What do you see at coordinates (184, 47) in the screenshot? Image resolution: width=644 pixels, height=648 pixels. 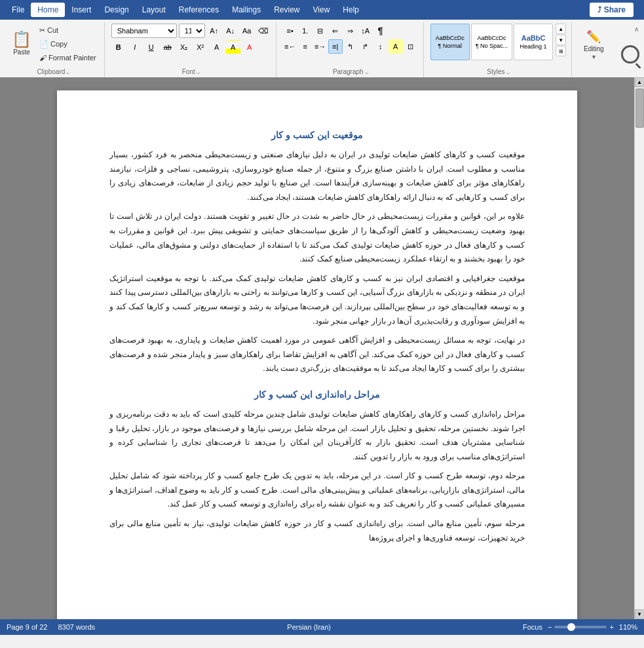 I see `subscript-button: X₂` at bounding box center [184, 47].